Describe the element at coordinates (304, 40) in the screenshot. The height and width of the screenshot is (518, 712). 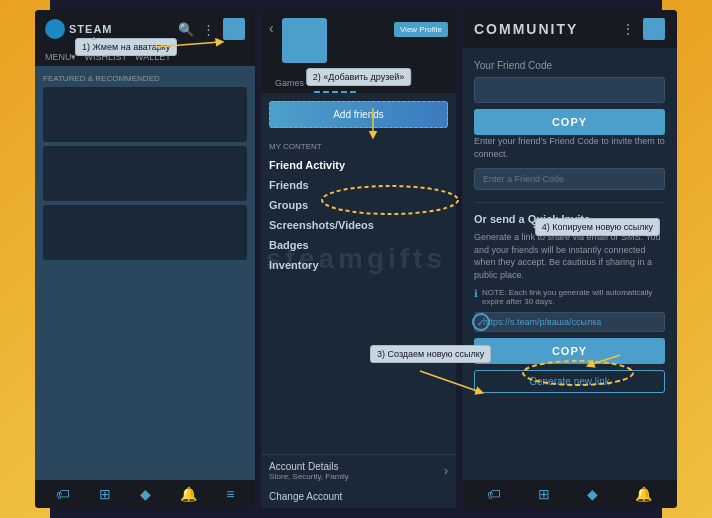
I see `profile-avatar` at that location.